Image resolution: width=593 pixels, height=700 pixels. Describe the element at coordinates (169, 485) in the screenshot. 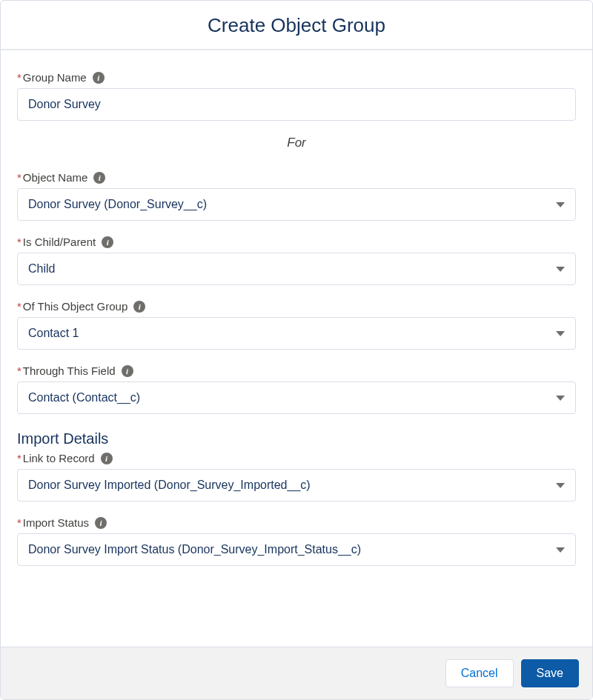

I see `link-to-record-value: Donor Survey Imported (Donor_Survey_Impo…` at that location.